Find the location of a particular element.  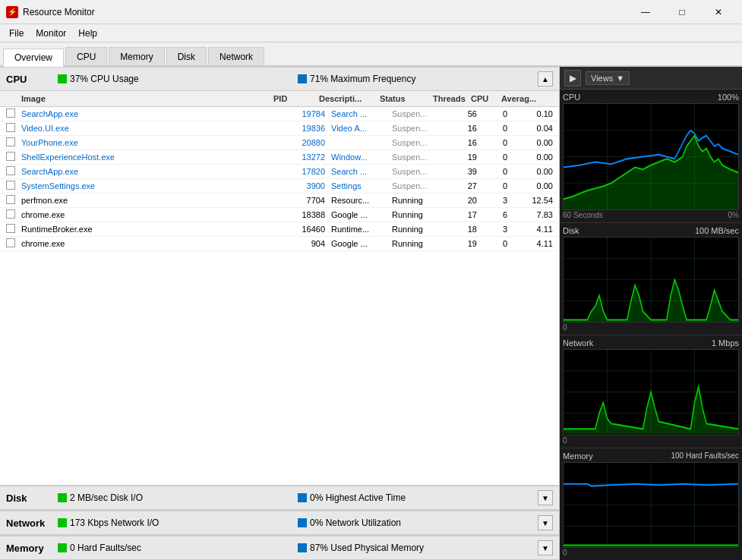

menu-file: File is located at coordinates (17, 33).